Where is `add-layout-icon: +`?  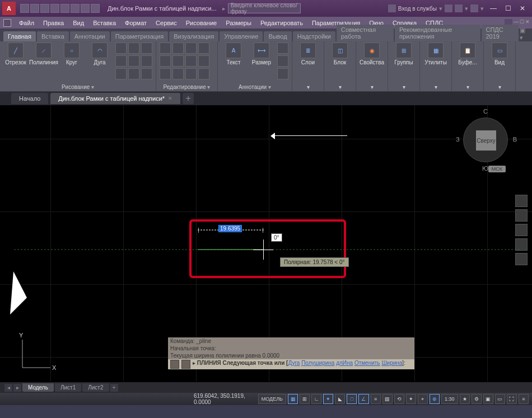 add-layout-icon: + is located at coordinates (114, 388).